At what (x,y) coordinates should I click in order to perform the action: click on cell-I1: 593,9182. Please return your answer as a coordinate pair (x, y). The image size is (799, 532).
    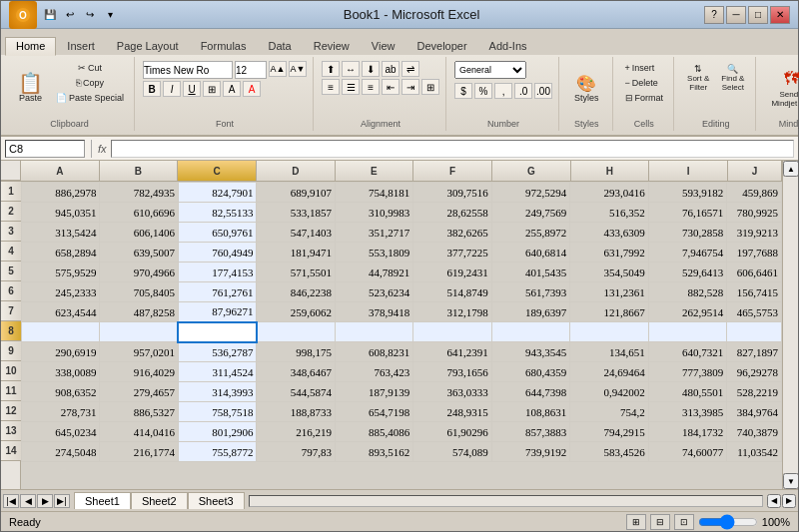
    Looking at the image, I should click on (687, 193).